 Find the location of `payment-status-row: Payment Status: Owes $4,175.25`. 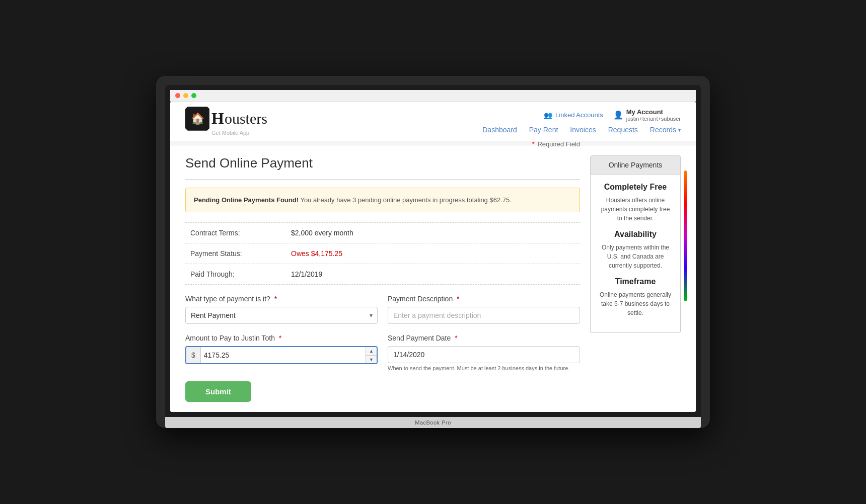

payment-status-row: Payment Status: Owes $4,175.25 is located at coordinates (383, 254).